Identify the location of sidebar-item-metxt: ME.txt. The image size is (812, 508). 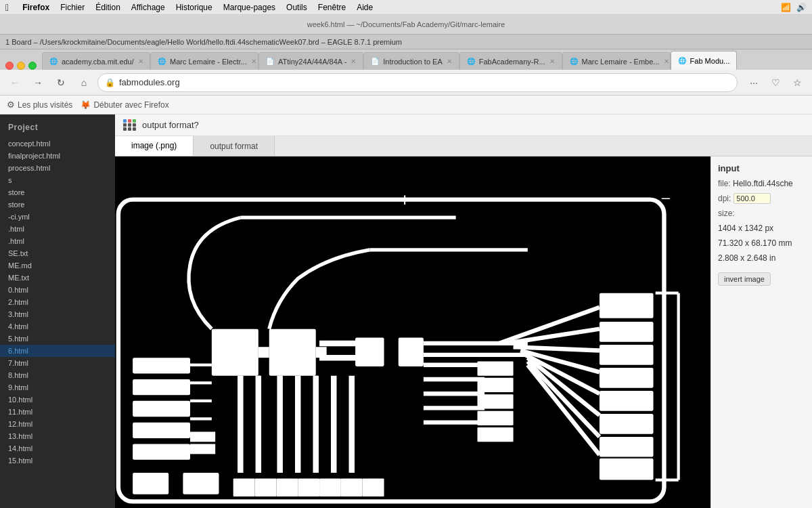
(58, 278).